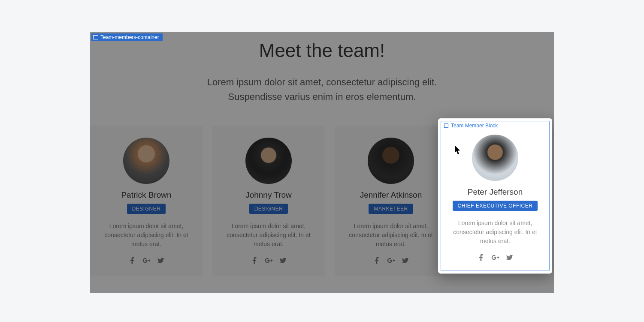 This screenshot has height=322, width=644. I want to click on member-name: Jennifer Atkinson, so click(391, 195).